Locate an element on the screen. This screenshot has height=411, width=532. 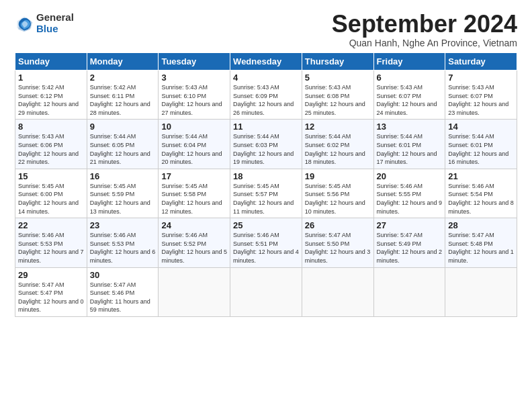
day-info: Sunrise: 5:46 AMSunset: 5:51 PMDaylight:… is located at coordinates (266, 248).